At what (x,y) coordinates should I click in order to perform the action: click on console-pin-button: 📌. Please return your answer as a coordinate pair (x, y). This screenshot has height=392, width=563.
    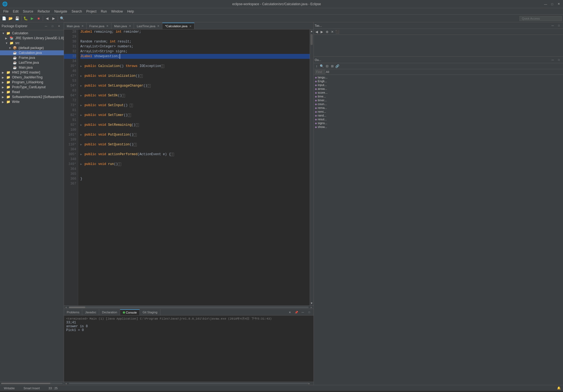
    Looking at the image, I should click on (296, 312).